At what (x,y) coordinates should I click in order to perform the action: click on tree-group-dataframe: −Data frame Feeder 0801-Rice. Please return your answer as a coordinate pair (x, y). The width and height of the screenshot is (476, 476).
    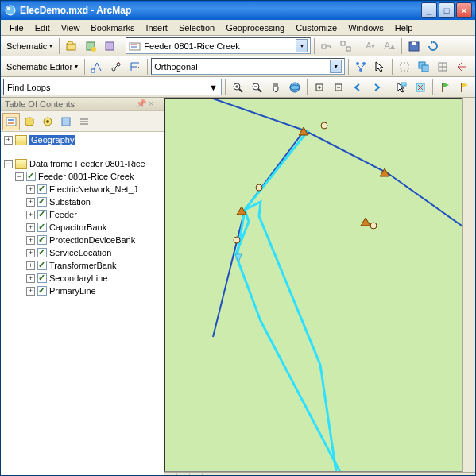
    Looking at the image, I should click on (83, 164).